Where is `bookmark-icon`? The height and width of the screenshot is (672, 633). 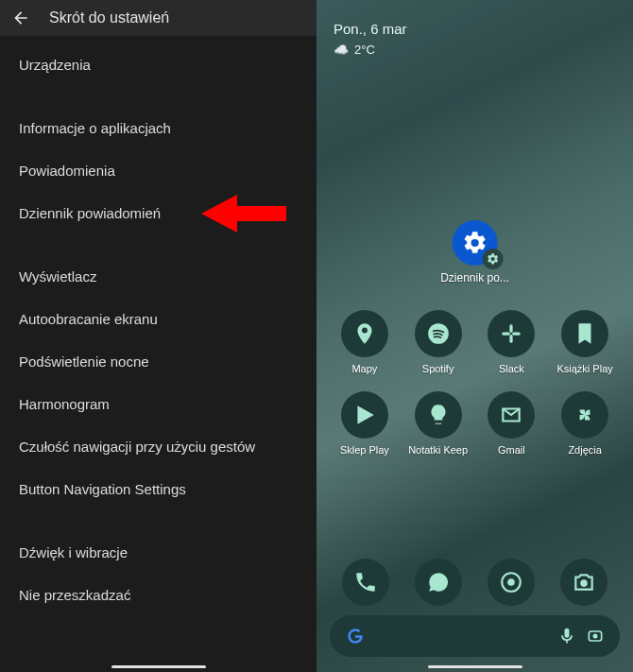 bookmark-icon is located at coordinates (585, 334).